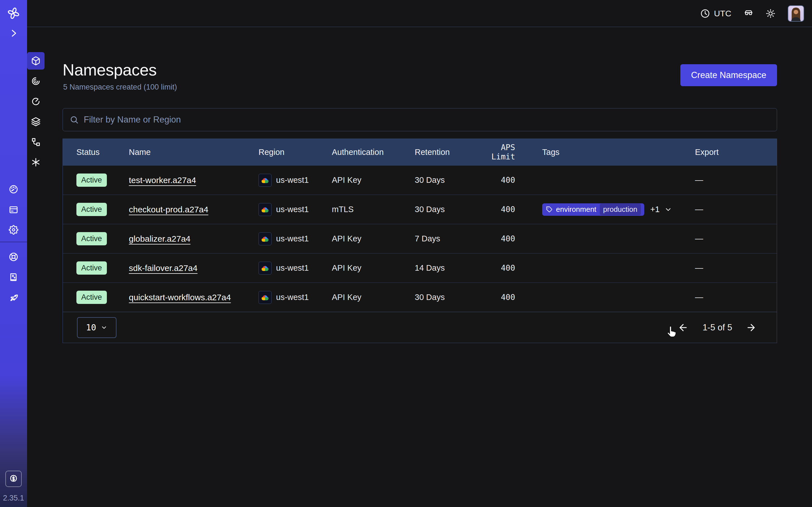 Image resolution: width=812 pixels, height=507 pixels. I want to click on billing-card-icon, so click(13, 210).